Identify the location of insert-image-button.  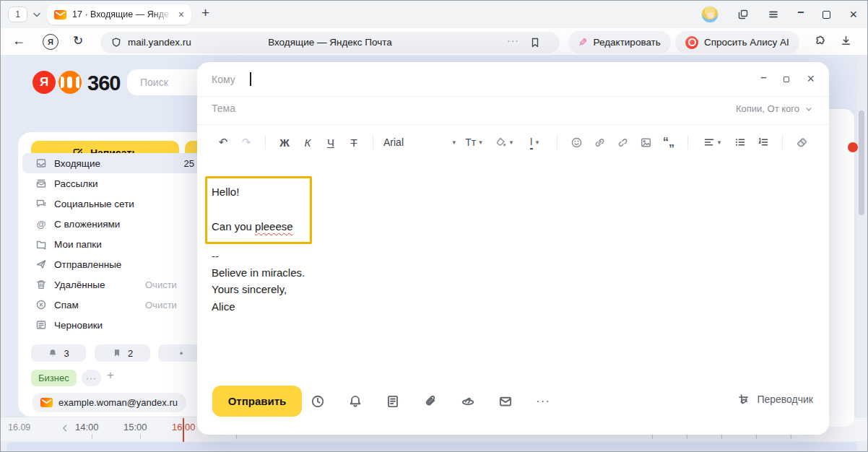
(646, 143).